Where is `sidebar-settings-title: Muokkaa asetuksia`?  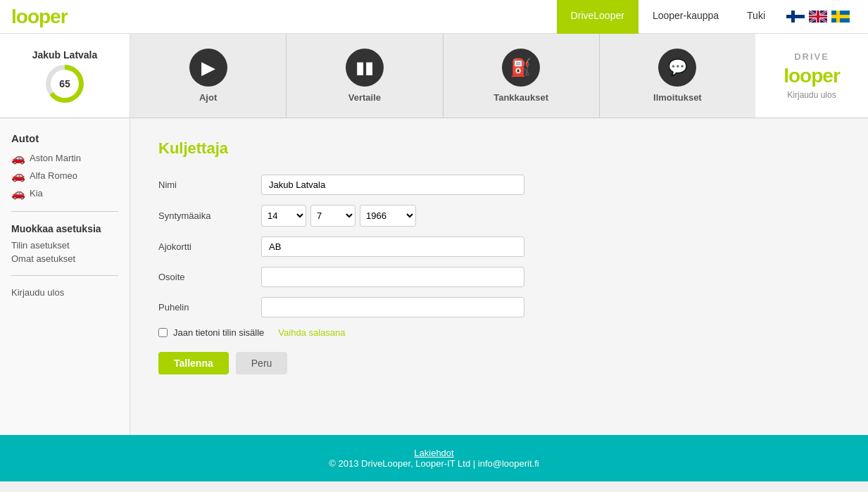
sidebar-settings-title: Muokkaa asetuksia is located at coordinates (65, 229).